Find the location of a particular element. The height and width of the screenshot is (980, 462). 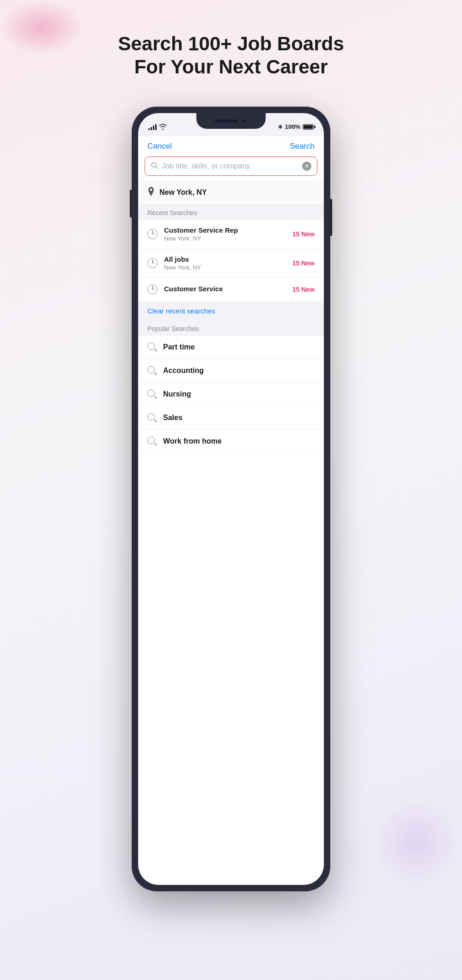

recent-item-1-content: Customer Service Rep New York, NY is located at coordinates (225, 234).